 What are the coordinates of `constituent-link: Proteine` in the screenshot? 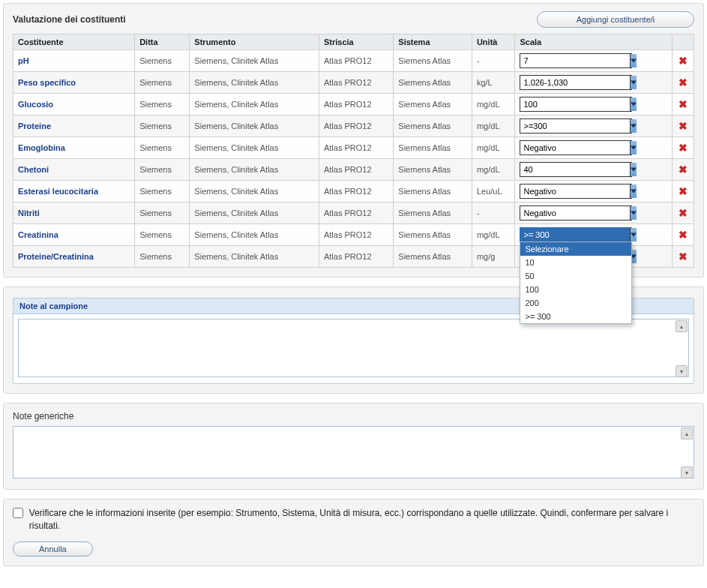 It's located at (34, 126).